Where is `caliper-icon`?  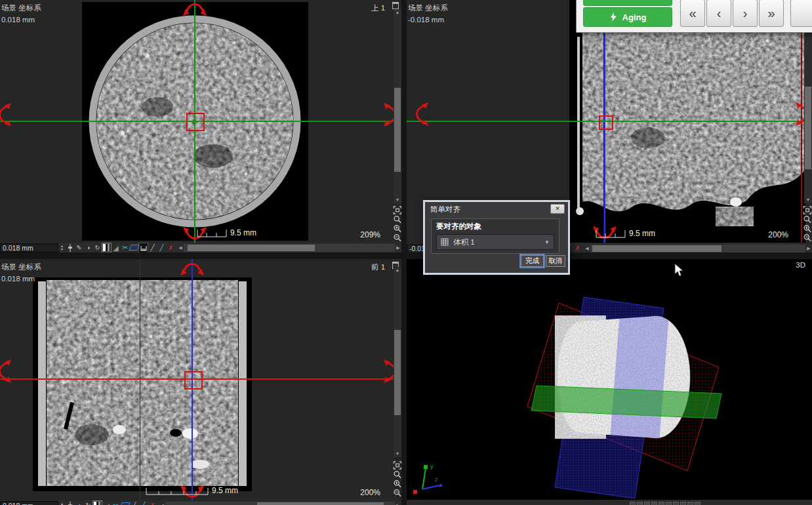 caliper-icon is located at coordinates (143, 248).